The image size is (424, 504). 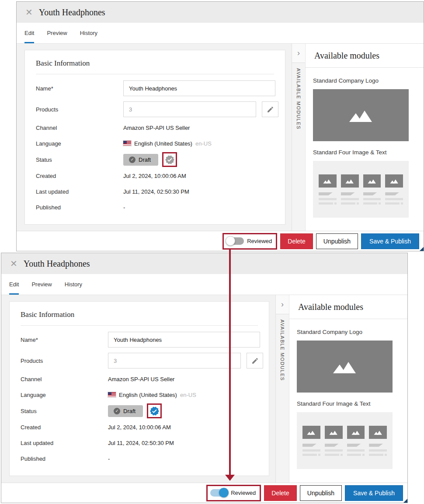 What do you see at coordinates (155, 160) in the screenshot?
I see `field-row-status: Status ✓ Draft` at bounding box center [155, 160].